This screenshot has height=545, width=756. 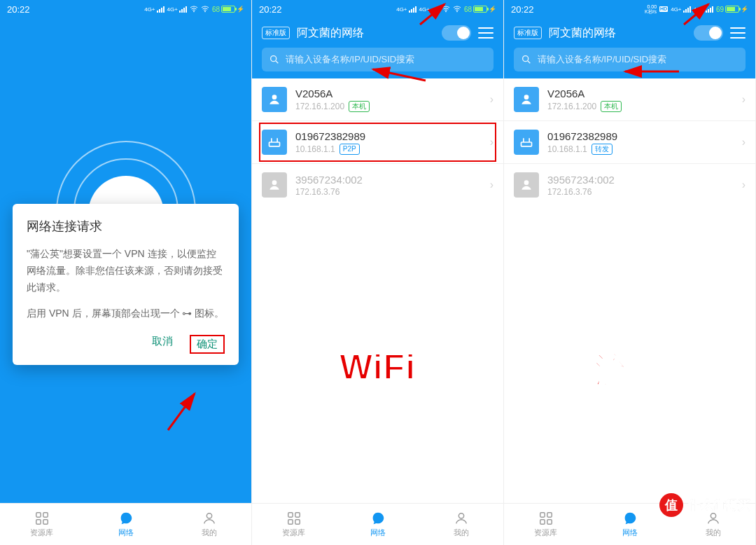 I want to click on ok-button: 确定, so click(x=207, y=345).